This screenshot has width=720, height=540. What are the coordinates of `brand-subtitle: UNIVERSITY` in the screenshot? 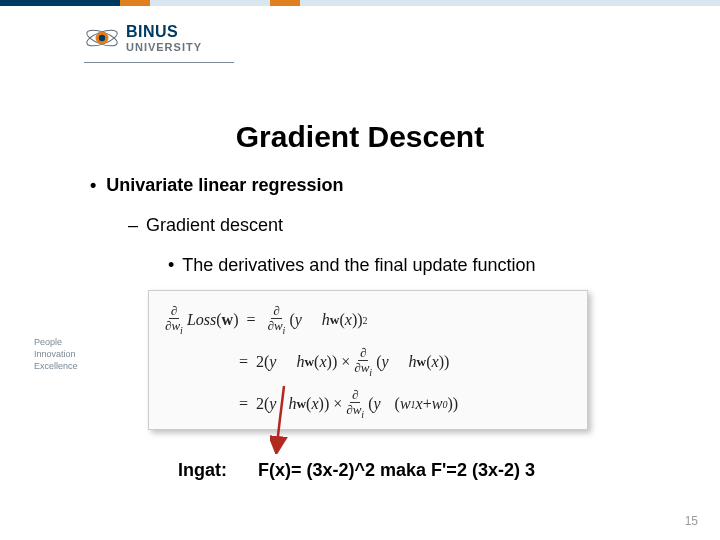 It's located at (164, 48).